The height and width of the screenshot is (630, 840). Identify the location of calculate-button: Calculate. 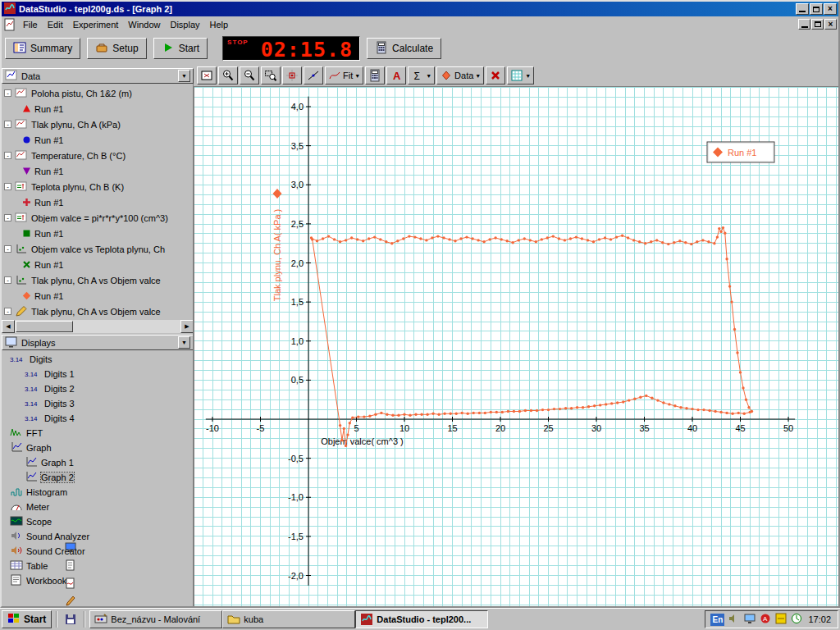
(404, 48).